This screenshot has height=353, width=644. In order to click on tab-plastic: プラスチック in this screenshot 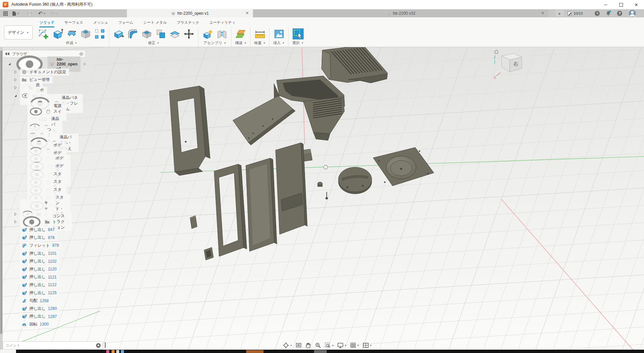, I will do `click(188, 24)`.